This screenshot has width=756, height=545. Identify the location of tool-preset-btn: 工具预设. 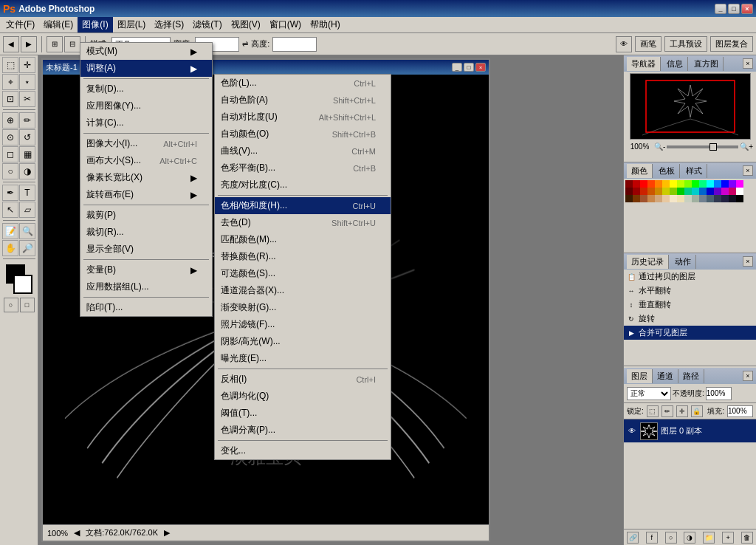
(686, 44).